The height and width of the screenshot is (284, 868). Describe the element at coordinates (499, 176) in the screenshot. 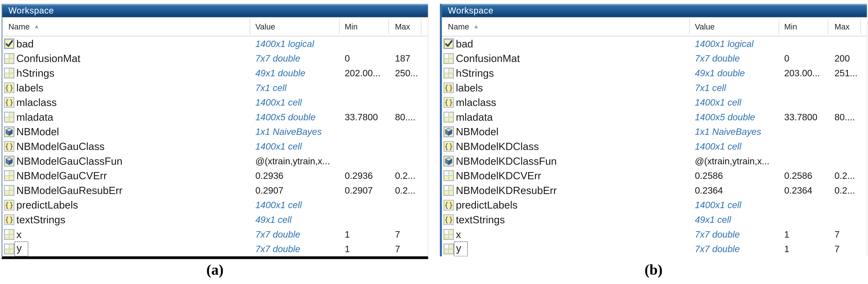

I see `variable-name: NBModelKDCVErr` at that location.